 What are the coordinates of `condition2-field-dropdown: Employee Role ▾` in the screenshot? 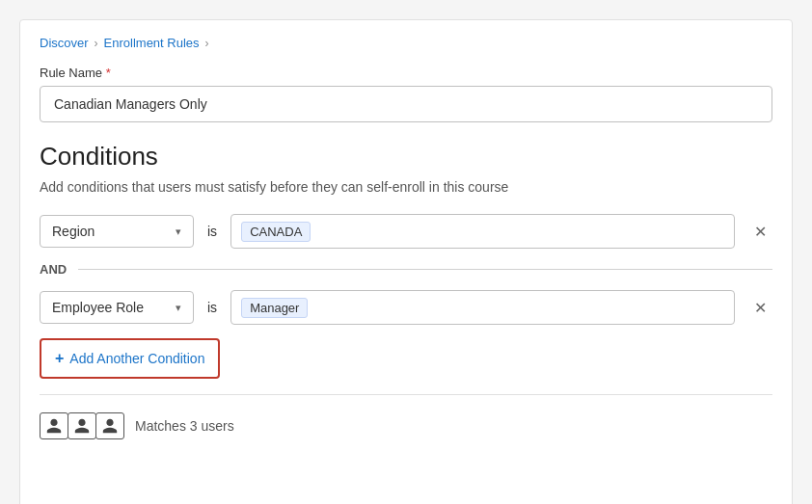 It's located at (117, 307).